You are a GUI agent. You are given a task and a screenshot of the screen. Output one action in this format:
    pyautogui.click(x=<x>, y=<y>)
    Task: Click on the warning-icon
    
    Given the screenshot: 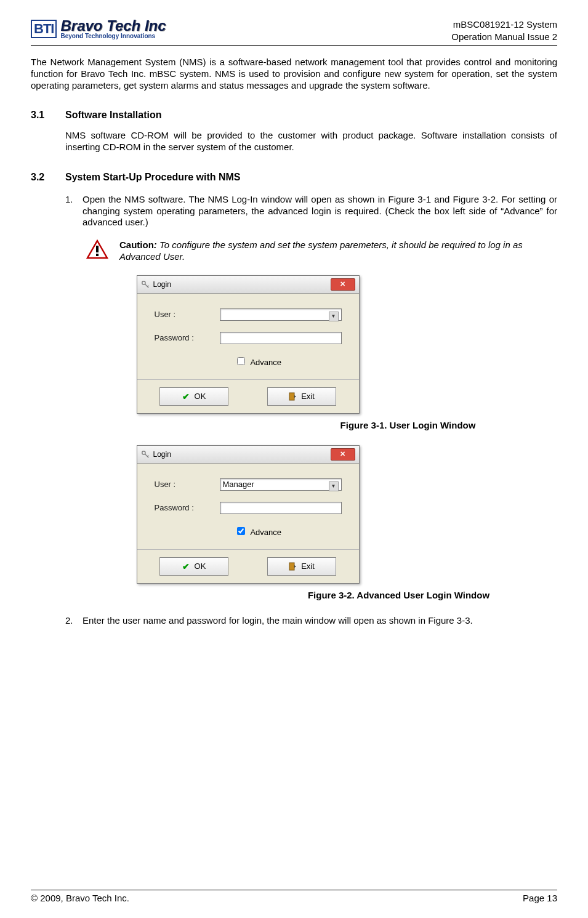 What is the action you would take?
    pyautogui.click(x=97, y=251)
    